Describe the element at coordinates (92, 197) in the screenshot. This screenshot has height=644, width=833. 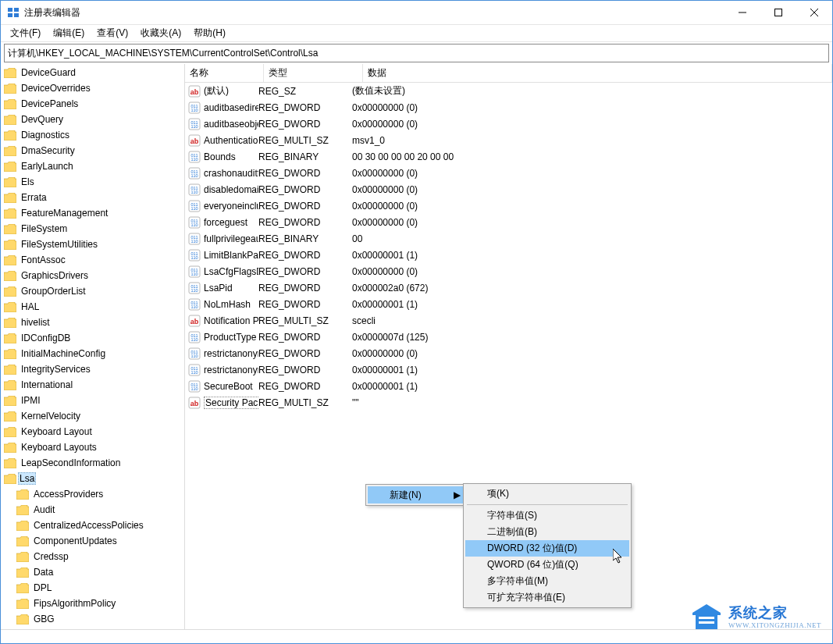
I see `tree-item: Errata` at that location.